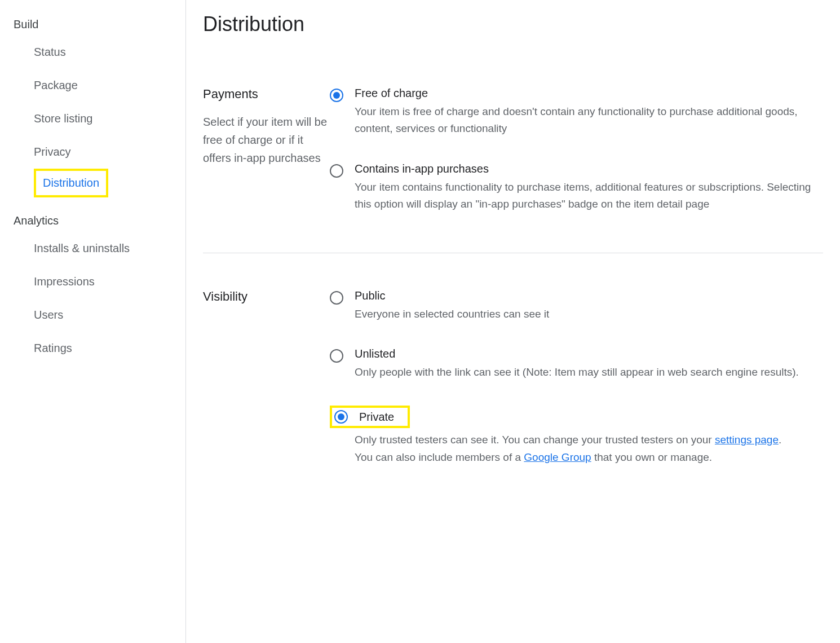 Image resolution: width=840 pixels, height=643 pixels. I want to click on section-payments-subtitle: Select if your item will be free of char…, so click(266, 140).